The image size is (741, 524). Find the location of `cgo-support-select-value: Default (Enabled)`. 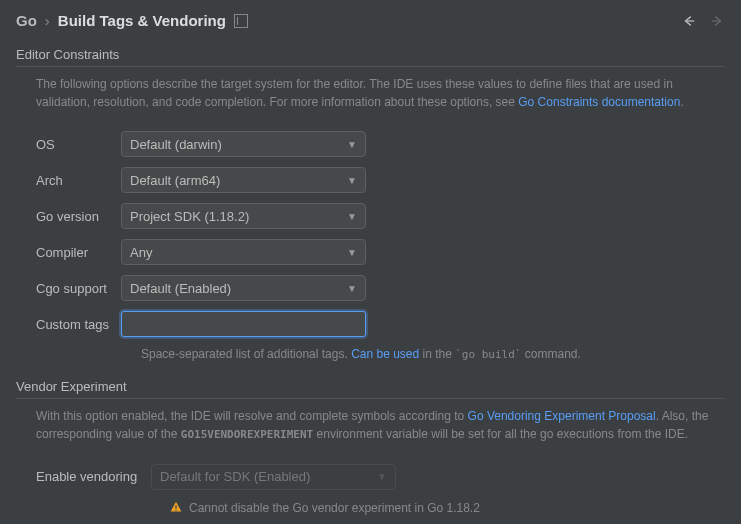

cgo-support-select-value: Default (Enabled) is located at coordinates (180, 288).